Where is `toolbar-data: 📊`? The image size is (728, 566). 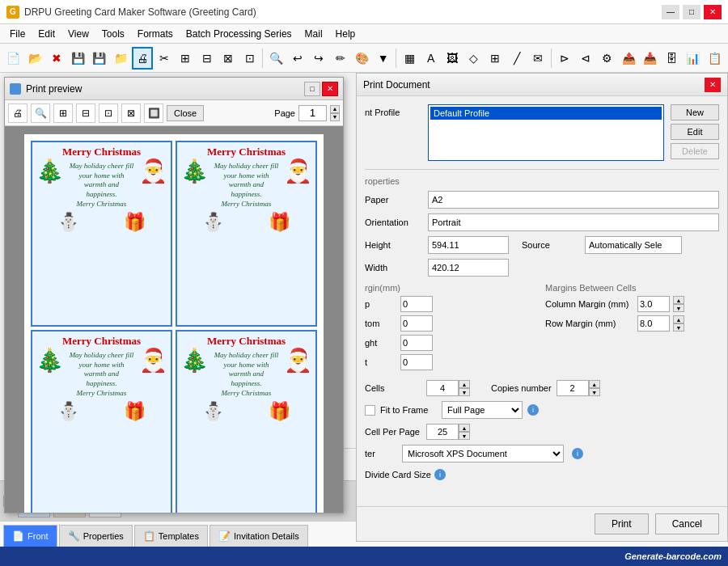 toolbar-data: 📊 is located at coordinates (693, 58).